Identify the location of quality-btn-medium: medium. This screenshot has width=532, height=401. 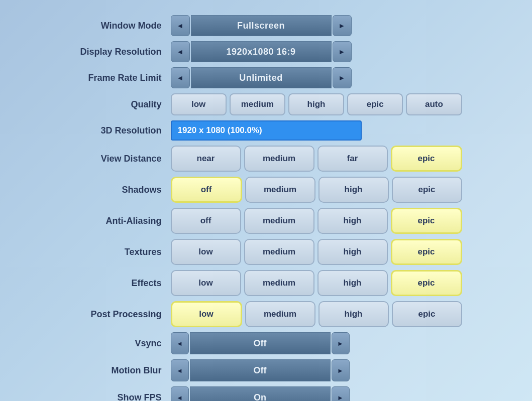
(257, 104).